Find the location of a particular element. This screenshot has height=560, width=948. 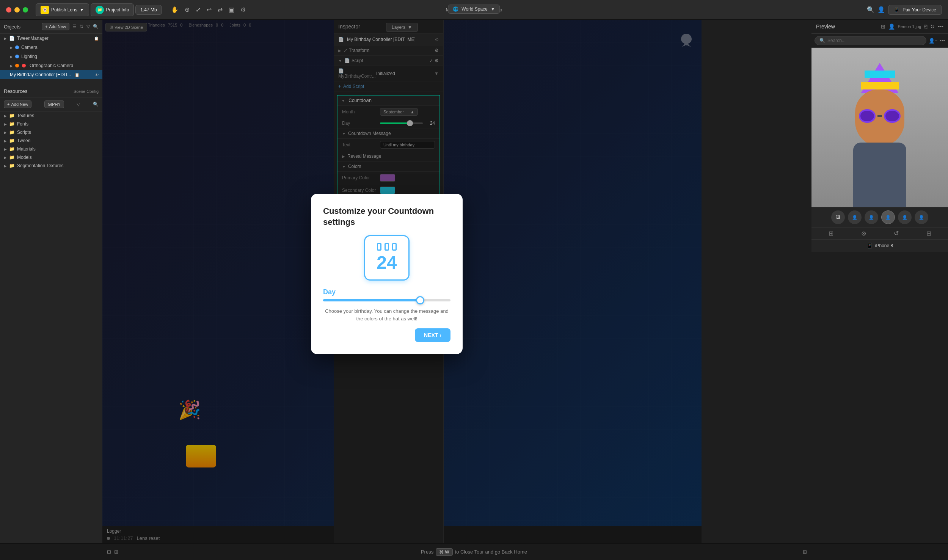

resource-textures: ▶ 📁 Textures is located at coordinates (51, 116).